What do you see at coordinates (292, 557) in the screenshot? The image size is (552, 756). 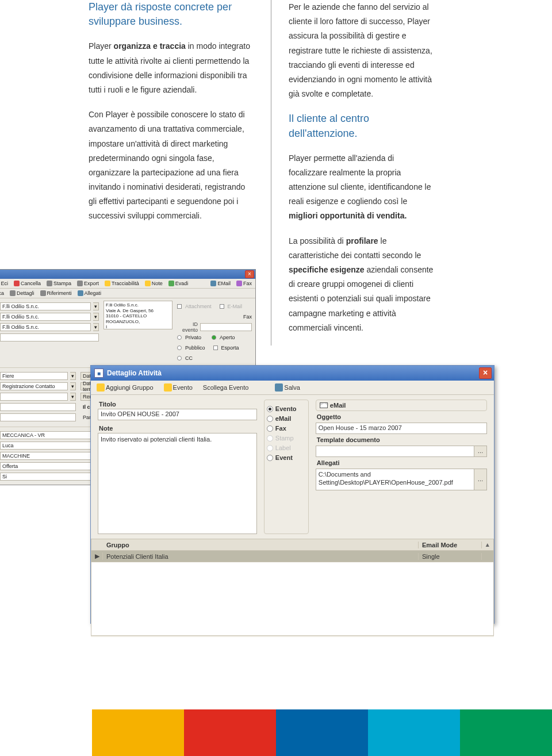 I see `grid-row: ▶ Potenziali Clienti Italia Single` at bounding box center [292, 557].